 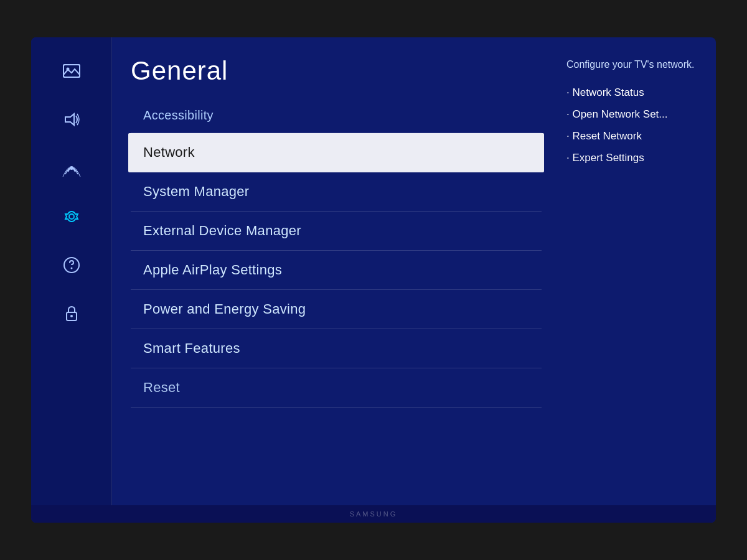 What do you see at coordinates (72, 280) in the screenshot?
I see `sidebar` at bounding box center [72, 280].